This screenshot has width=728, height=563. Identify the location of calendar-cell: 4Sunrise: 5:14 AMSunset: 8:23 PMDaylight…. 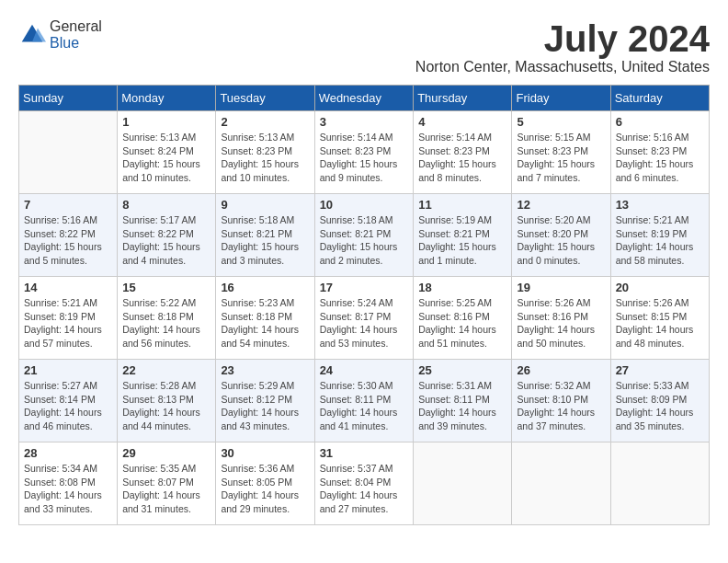
(463, 153).